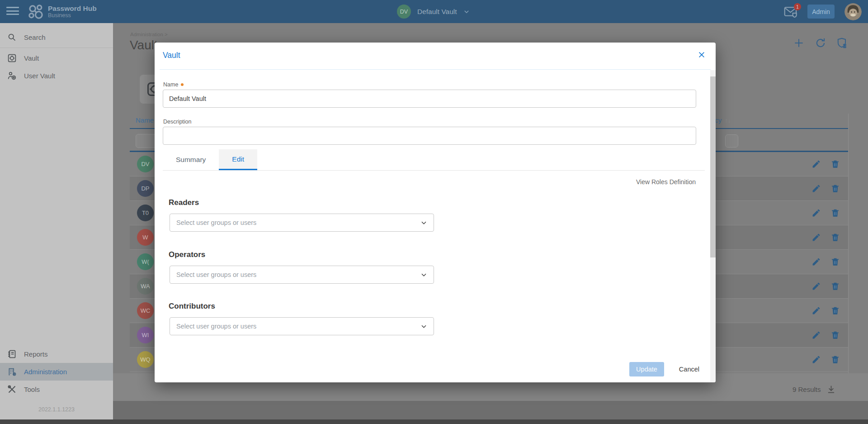 Image resolution: width=868 pixels, height=424 pixels. What do you see at coordinates (57, 410) in the screenshot?
I see `app-version: 2022.1.1.1223` at bounding box center [57, 410].